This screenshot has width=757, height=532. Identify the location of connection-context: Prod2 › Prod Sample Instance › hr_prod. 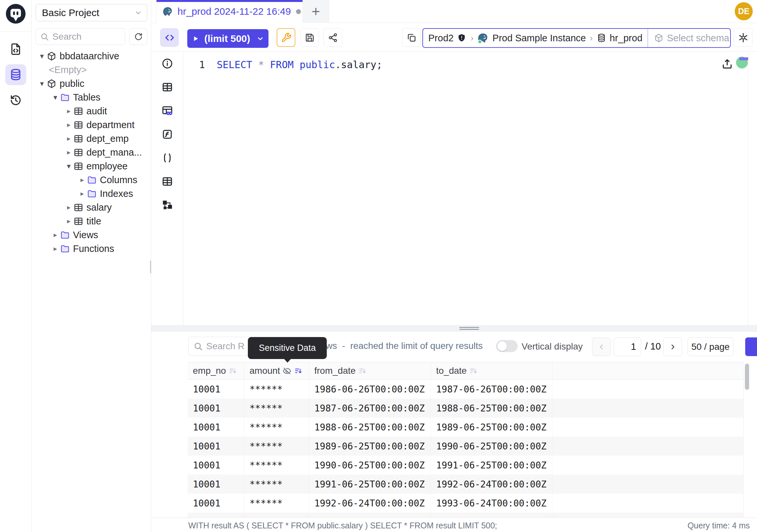
(535, 38).